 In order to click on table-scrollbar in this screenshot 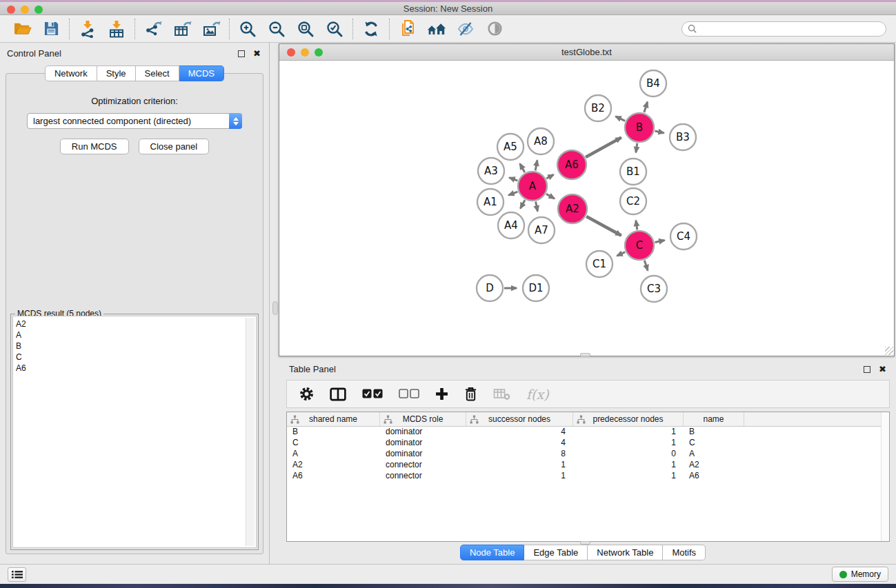, I will do `click(885, 477)`.